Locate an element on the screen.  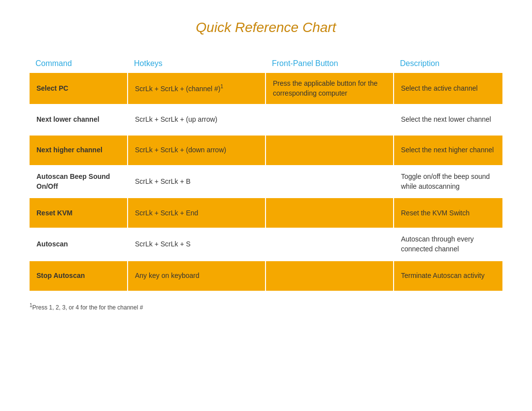
command-text: Autoscan Beep Sound On/Off is located at coordinates (78, 181).